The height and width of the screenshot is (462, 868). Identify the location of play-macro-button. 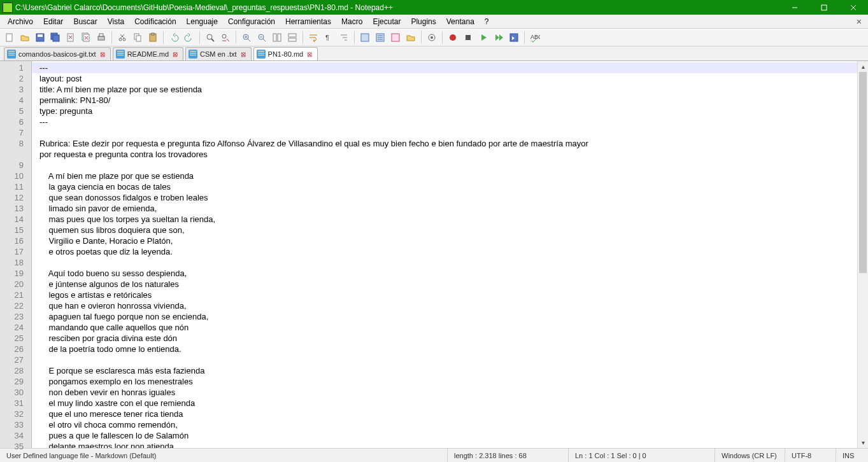
(483, 38).